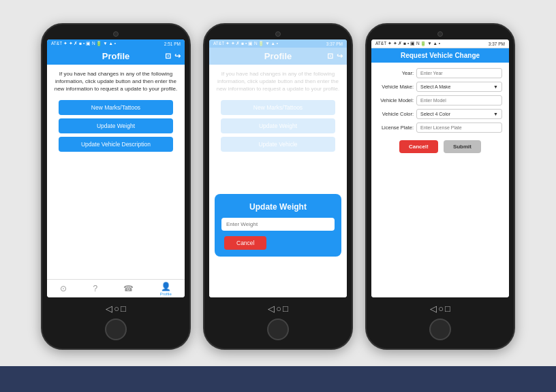 The height and width of the screenshot is (392, 556). What do you see at coordinates (459, 101) in the screenshot?
I see `model-input` at bounding box center [459, 101].